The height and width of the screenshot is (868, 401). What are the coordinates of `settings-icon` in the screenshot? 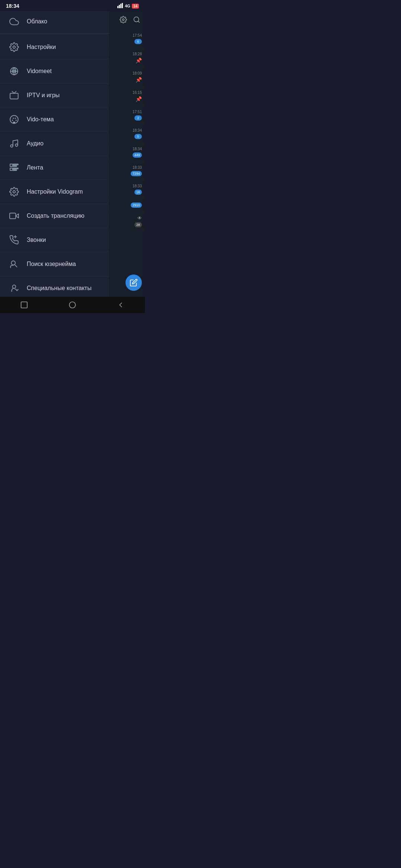 It's located at (14, 47).